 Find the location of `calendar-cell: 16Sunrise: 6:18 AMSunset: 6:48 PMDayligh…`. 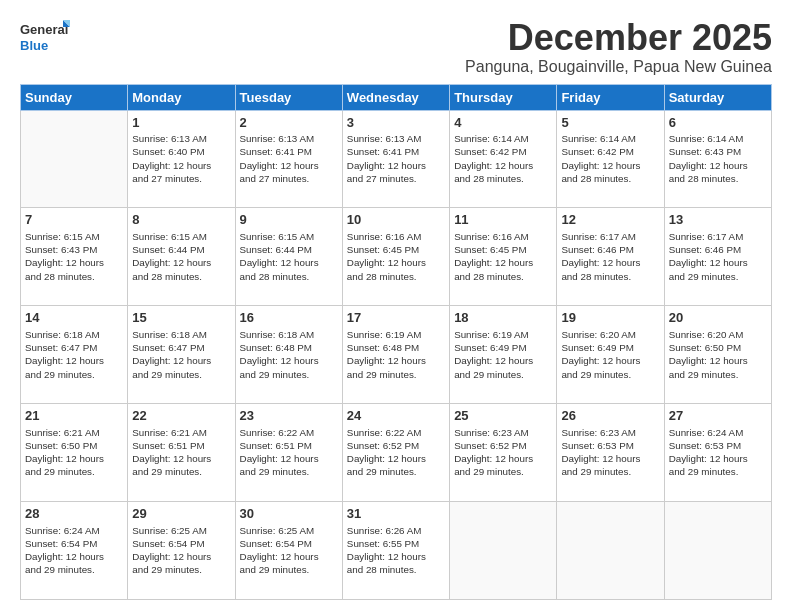

calendar-cell: 16Sunrise: 6:18 AMSunset: 6:48 PMDayligh… is located at coordinates (288, 355).